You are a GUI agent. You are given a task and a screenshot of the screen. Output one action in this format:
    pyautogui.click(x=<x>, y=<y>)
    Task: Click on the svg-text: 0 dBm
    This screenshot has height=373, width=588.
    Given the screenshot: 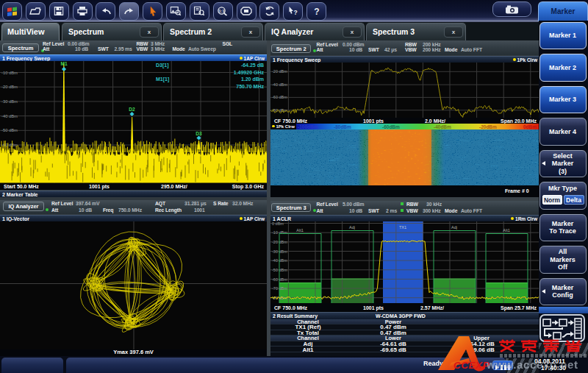 What is the action you would take?
    pyautogui.click(x=278, y=224)
    